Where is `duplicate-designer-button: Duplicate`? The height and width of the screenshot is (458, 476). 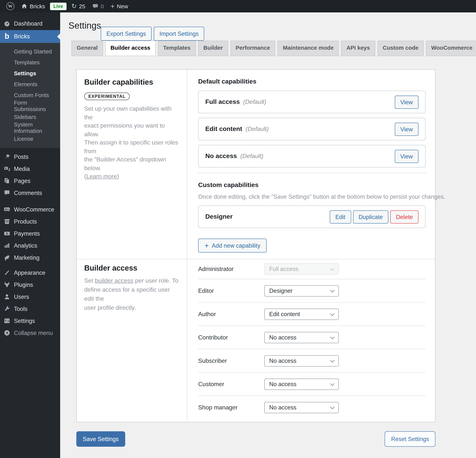
duplicate-designer-button: Duplicate is located at coordinates (371, 217).